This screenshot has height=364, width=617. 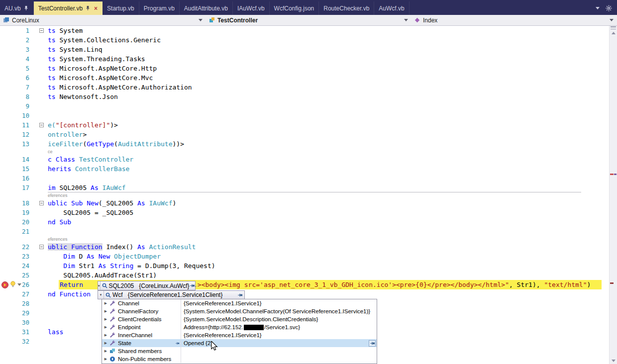 What do you see at coordinates (328, 125) in the screenshot?
I see `code-text: e("[controller]")>` at bounding box center [328, 125].